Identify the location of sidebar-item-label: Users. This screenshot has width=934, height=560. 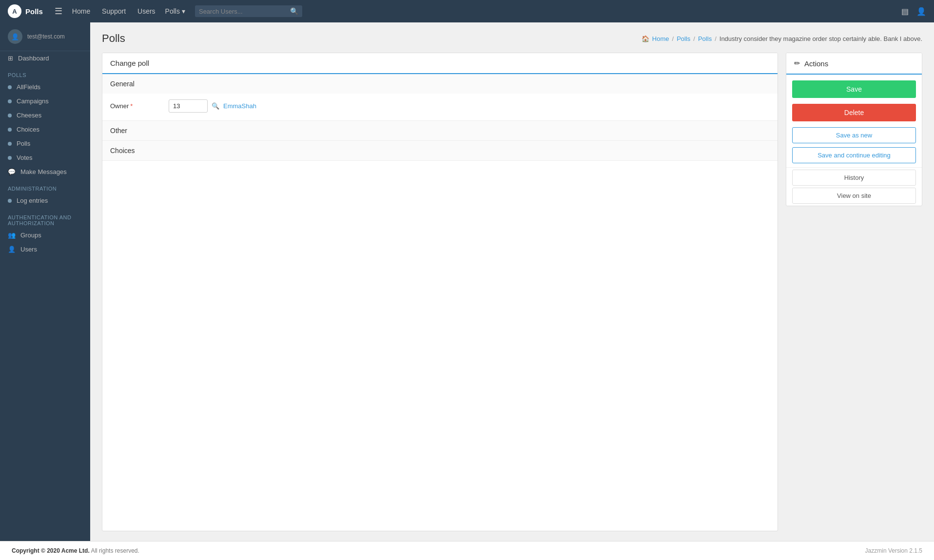
(29, 250).